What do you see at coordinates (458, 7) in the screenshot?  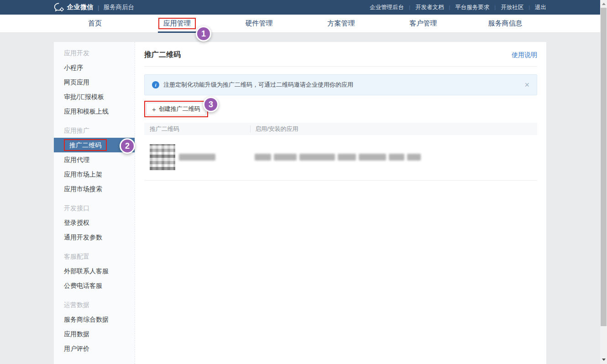 I see `topbar-links: 企业管理后台 | 开发者文档 | 平台服务要求 | 开放社区 | 退出` at bounding box center [458, 7].